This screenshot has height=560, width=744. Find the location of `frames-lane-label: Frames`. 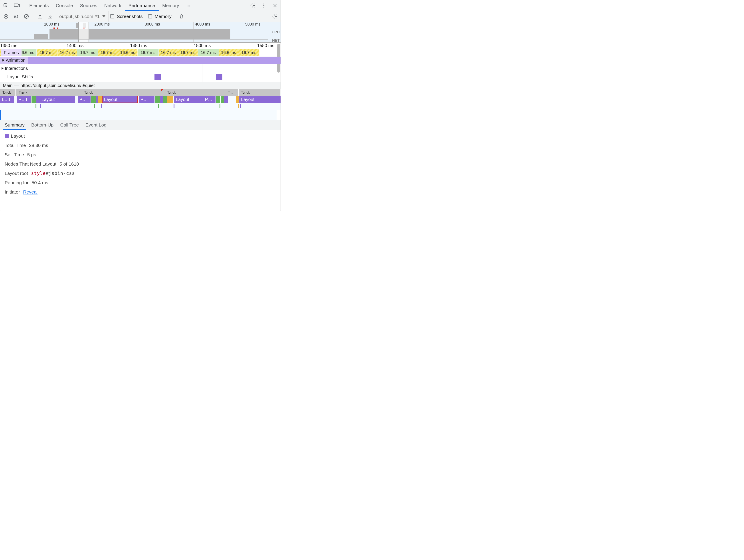

frames-lane-label: Frames is located at coordinates (11, 52).